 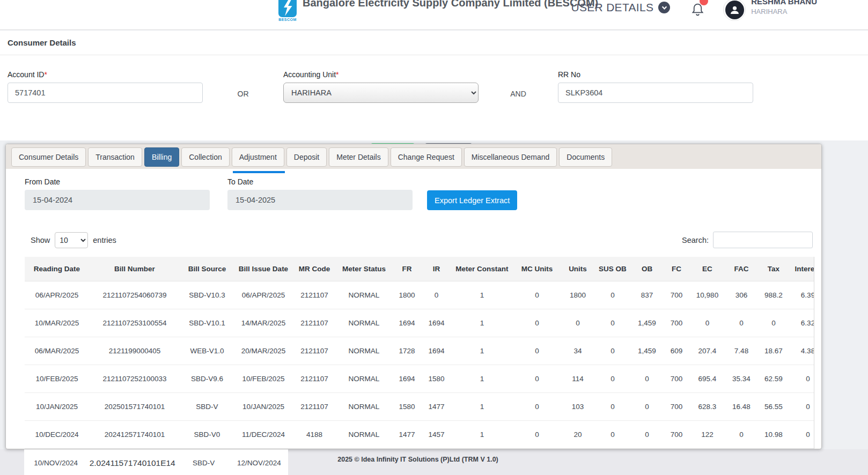 I want to click on column-header: FR, so click(x=407, y=269).